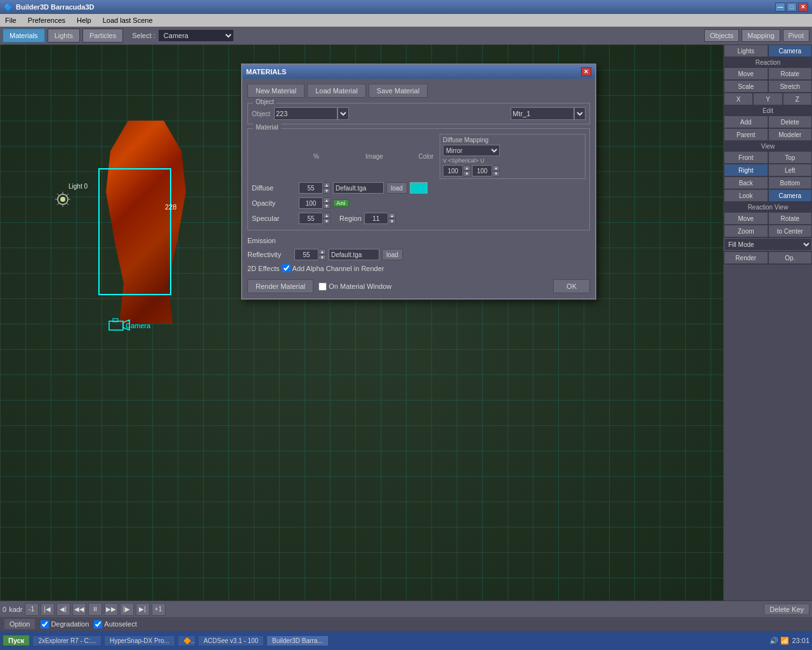 The width and height of the screenshot is (812, 650). I want to click on transport-next-frame: |▶, so click(127, 609).